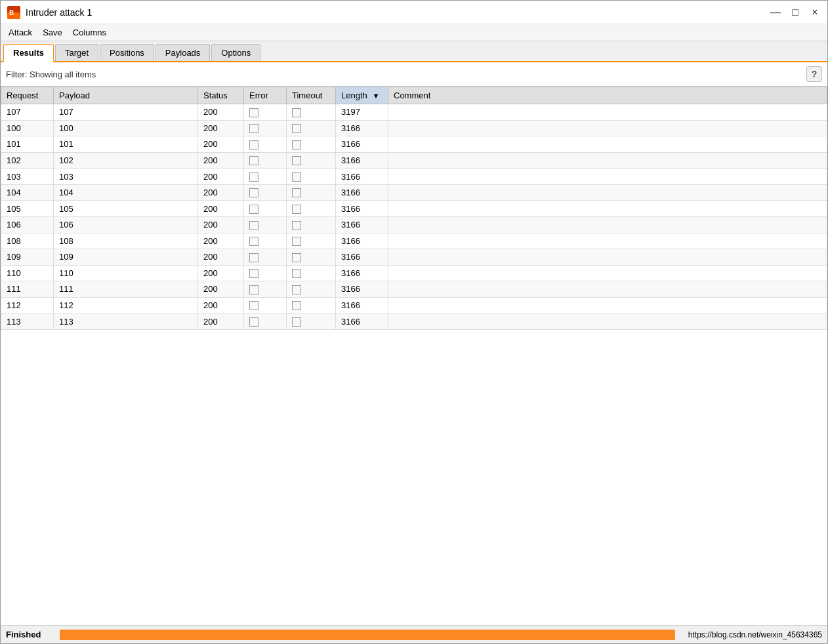 The image size is (828, 644). What do you see at coordinates (265, 96) in the screenshot?
I see `col-header-error: Error` at bounding box center [265, 96].